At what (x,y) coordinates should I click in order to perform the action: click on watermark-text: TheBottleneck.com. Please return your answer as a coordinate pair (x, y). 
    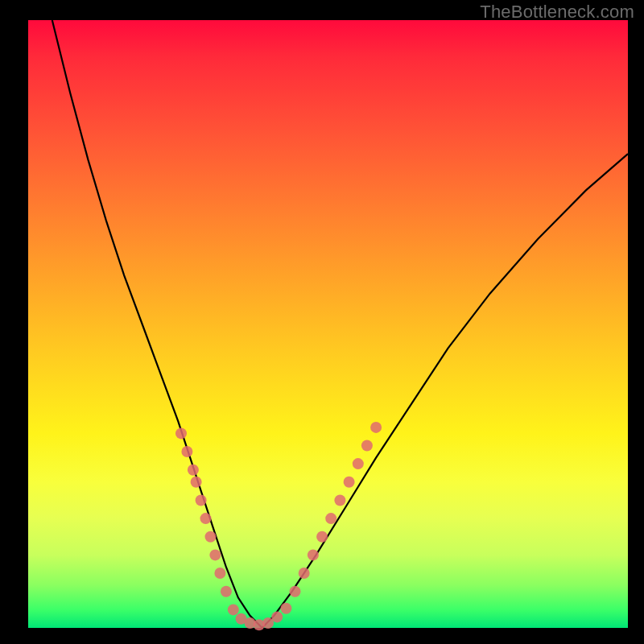
    Looking at the image, I should click on (557, 12).